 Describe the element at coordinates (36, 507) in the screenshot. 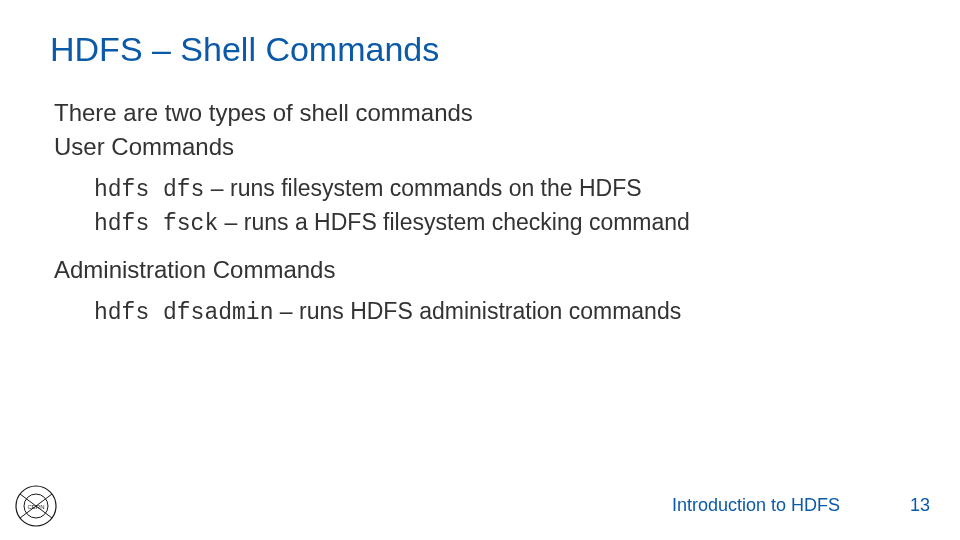

I see `svg-text: CERN` at that location.